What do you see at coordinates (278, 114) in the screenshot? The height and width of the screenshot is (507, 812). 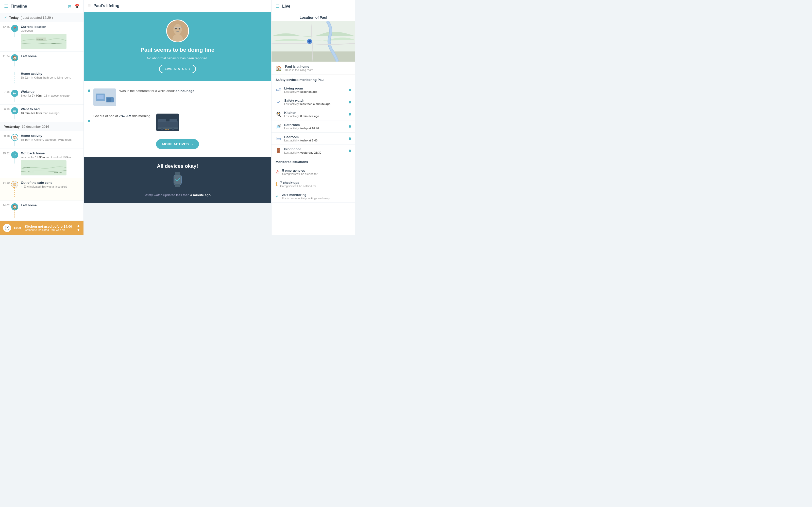 I see `kitchen-icon: 🍳` at bounding box center [278, 114].